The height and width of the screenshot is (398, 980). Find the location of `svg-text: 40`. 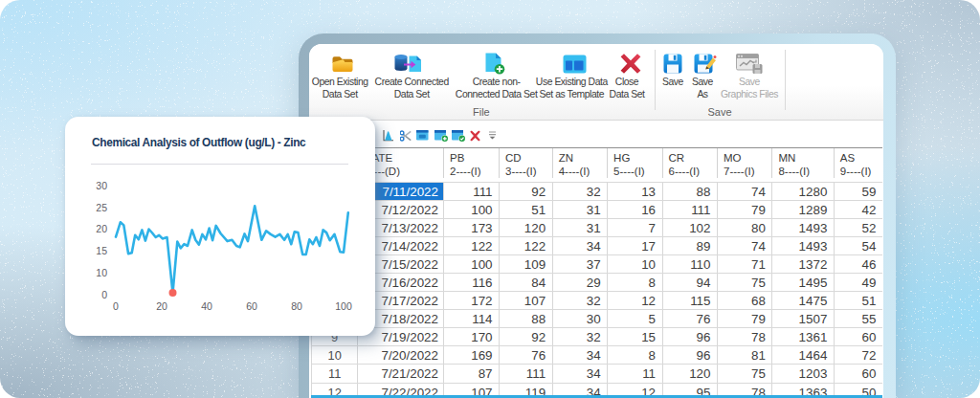

svg-text: 40 is located at coordinates (207, 306).